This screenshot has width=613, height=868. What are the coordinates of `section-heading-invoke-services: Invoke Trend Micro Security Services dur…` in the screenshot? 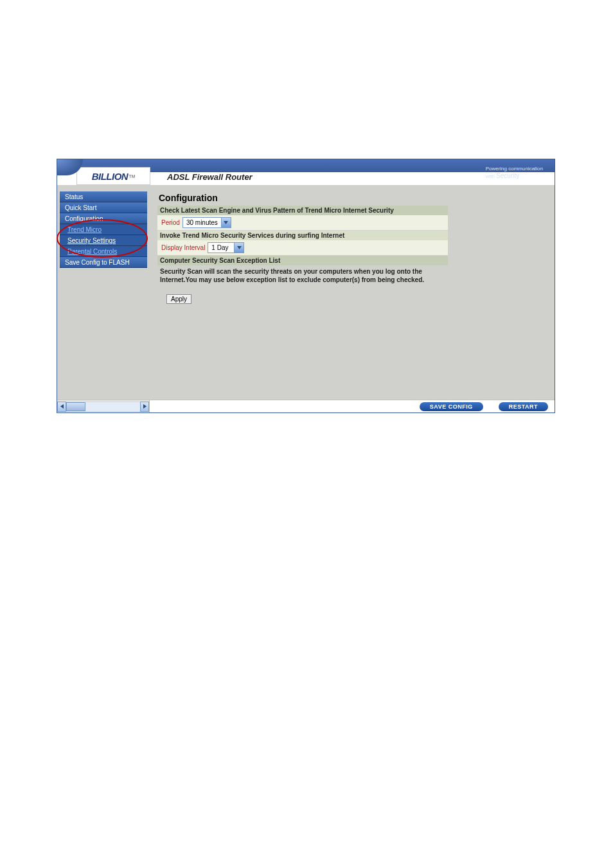 It's located at (303, 235).